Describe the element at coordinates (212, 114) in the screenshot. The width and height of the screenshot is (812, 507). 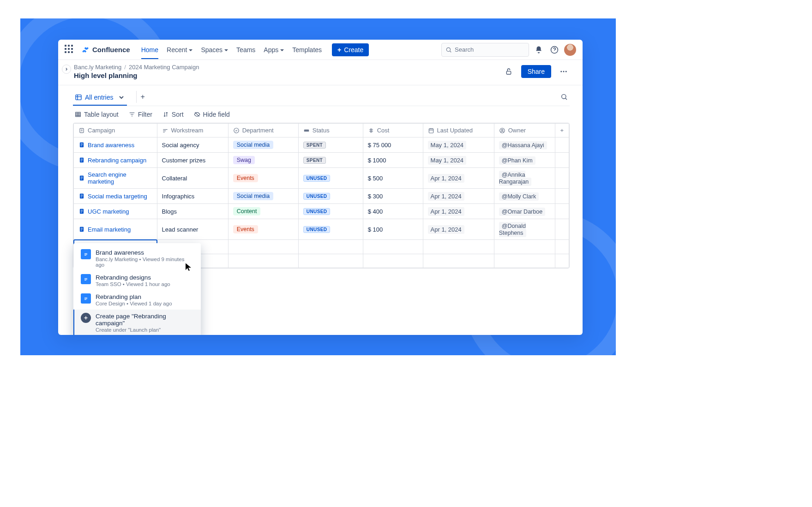
I see `hide-field-button: Hide field` at that location.